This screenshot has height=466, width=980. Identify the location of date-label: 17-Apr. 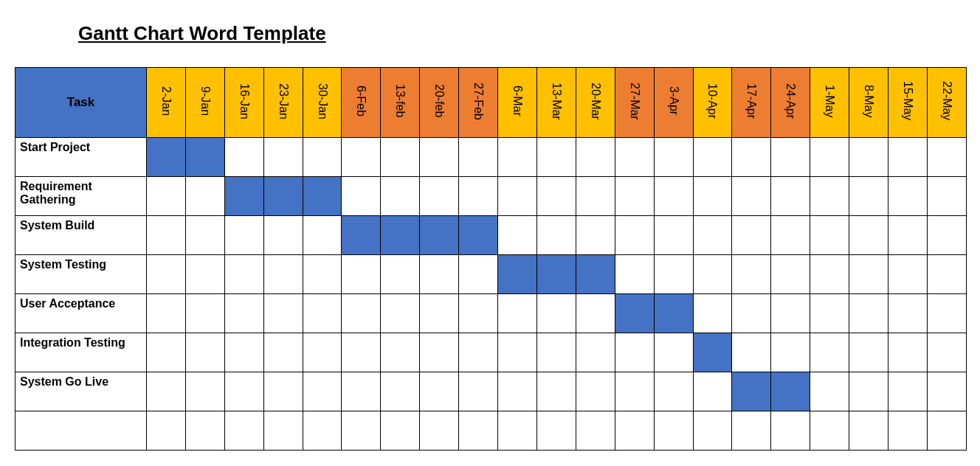
(751, 101).